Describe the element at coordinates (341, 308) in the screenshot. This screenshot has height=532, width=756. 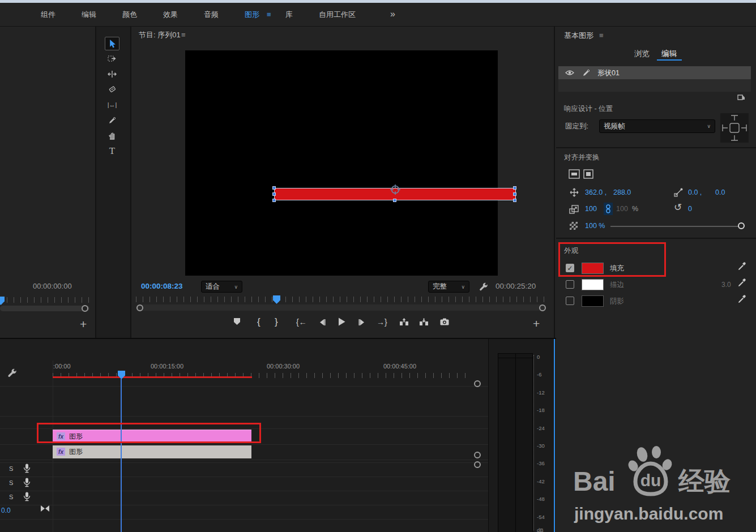
I see `program-scrollbar` at that location.